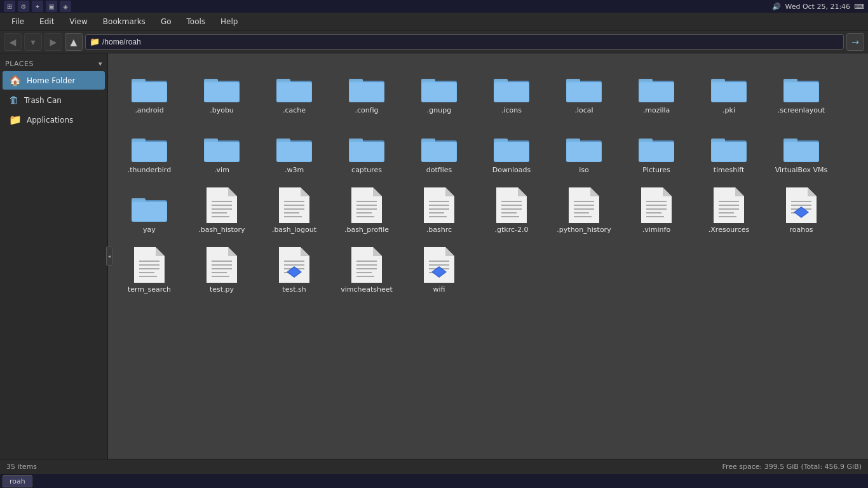 The height and width of the screenshot is (488, 868). I want to click on menu-bookmarks: Bookmarks, so click(125, 22).